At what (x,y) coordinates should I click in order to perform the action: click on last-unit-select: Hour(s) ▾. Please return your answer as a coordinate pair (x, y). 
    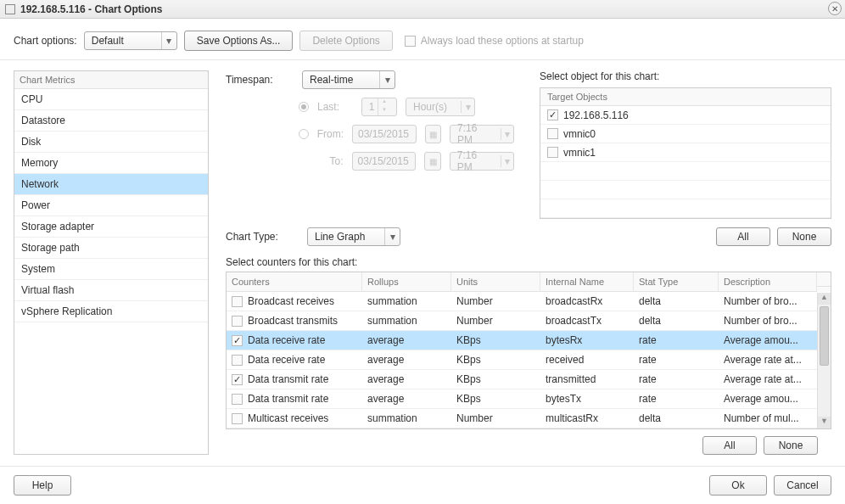
    Looking at the image, I should click on (440, 107).